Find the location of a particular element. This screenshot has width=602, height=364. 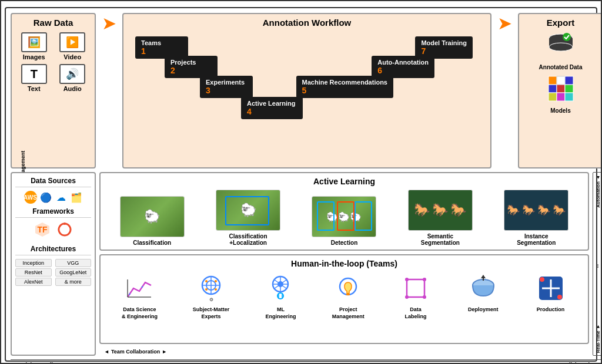

hitl-ml-engineering: MLEngineering is located at coordinates (281, 296).